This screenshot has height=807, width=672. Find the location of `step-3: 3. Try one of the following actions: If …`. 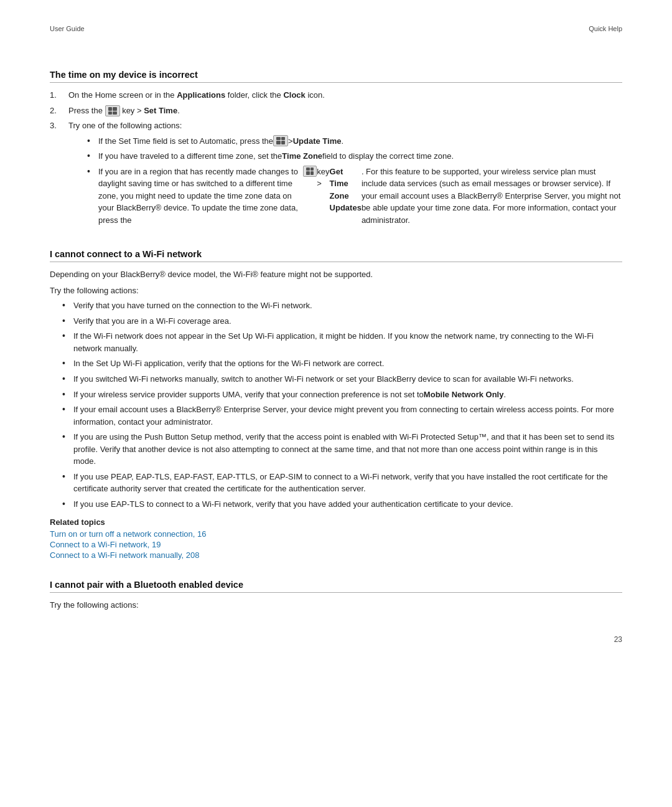

step-3: 3. Try one of the following actions: If … is located at coordinates (336, 174).